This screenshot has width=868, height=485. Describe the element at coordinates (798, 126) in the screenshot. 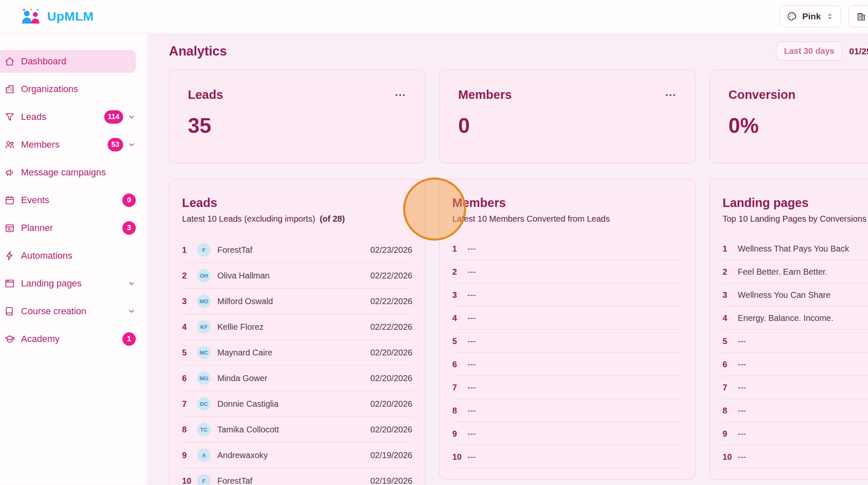

I see `stat-card-value: 0%` at that location.